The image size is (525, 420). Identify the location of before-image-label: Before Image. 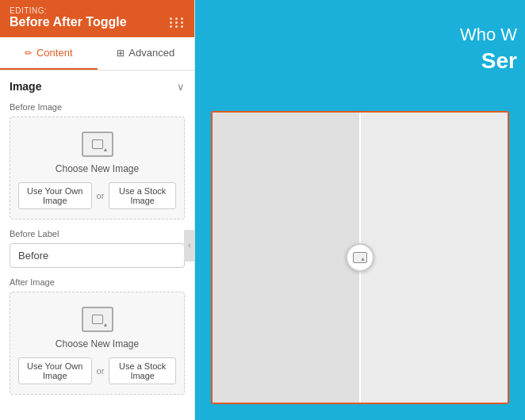
(97, 107).